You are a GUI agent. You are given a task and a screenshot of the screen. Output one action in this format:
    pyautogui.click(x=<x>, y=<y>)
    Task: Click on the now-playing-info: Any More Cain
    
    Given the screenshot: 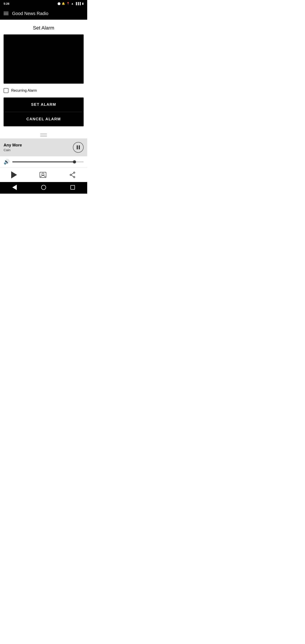 What is the action you would take?
    pyautogui.click(x=13, y=148)
    